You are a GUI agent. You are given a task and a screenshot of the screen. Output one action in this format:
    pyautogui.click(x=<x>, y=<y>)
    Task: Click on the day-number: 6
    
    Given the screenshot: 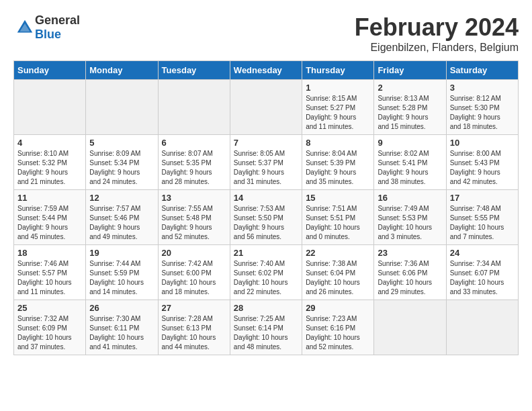 What is the action you would take?
    pyautogui.click(x=194, y=142)
    